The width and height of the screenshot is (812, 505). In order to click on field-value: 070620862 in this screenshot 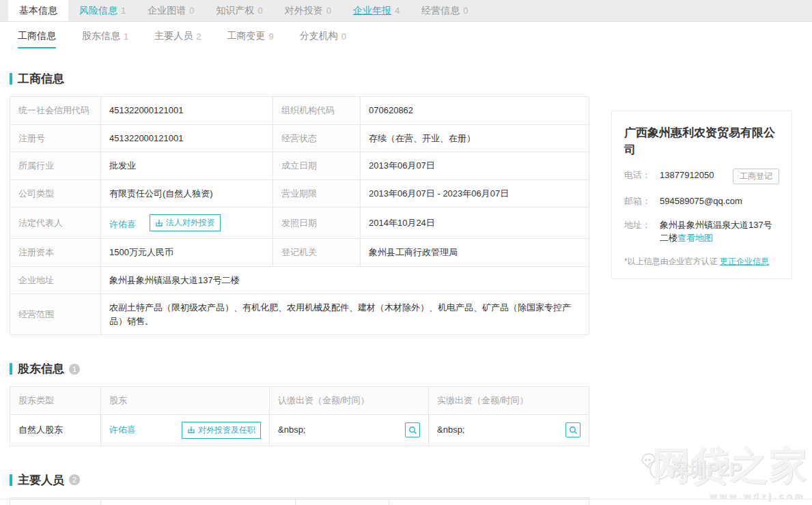, I will do `click(475, 111)`.